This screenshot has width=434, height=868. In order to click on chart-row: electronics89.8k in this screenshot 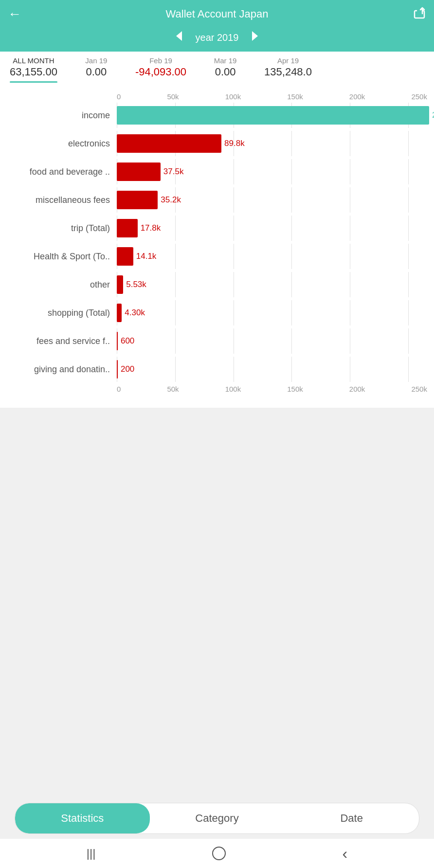, I will do `click(217, 144)`.